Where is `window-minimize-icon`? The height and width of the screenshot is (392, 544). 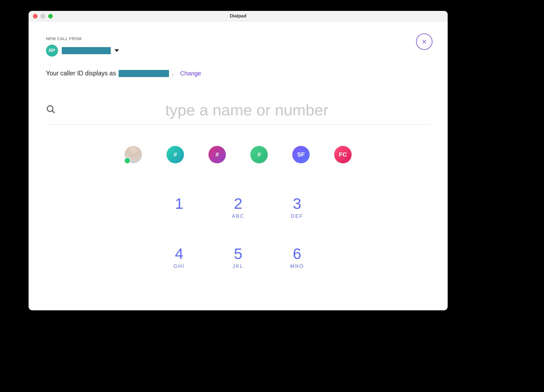
window-minimize-icon is located at coordinates (43, 16).